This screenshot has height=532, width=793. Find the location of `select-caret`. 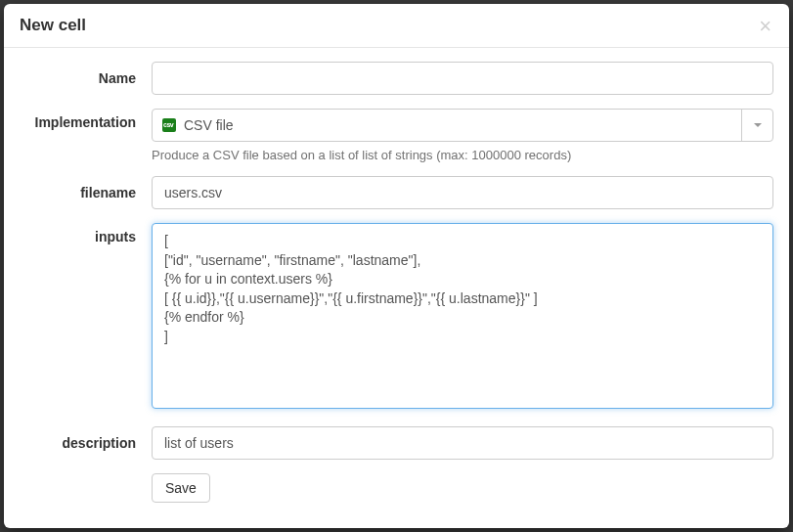

select-caret is located at coordinates (757, 125).